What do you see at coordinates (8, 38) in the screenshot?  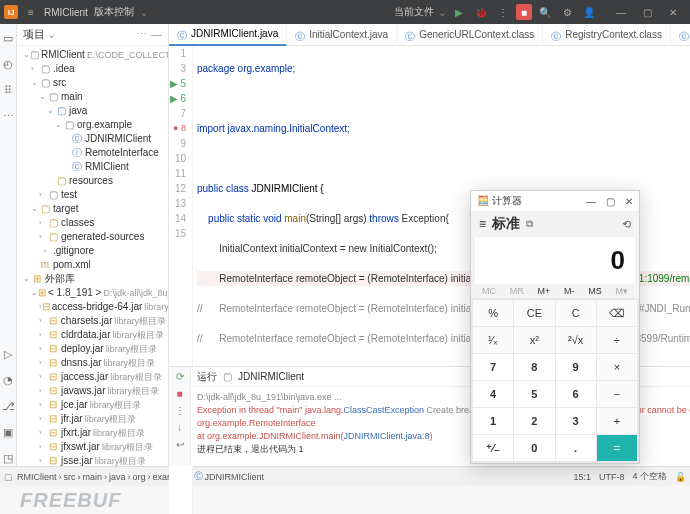 I see `project-tool-icon: ▭` at bounding box center [8, 38].